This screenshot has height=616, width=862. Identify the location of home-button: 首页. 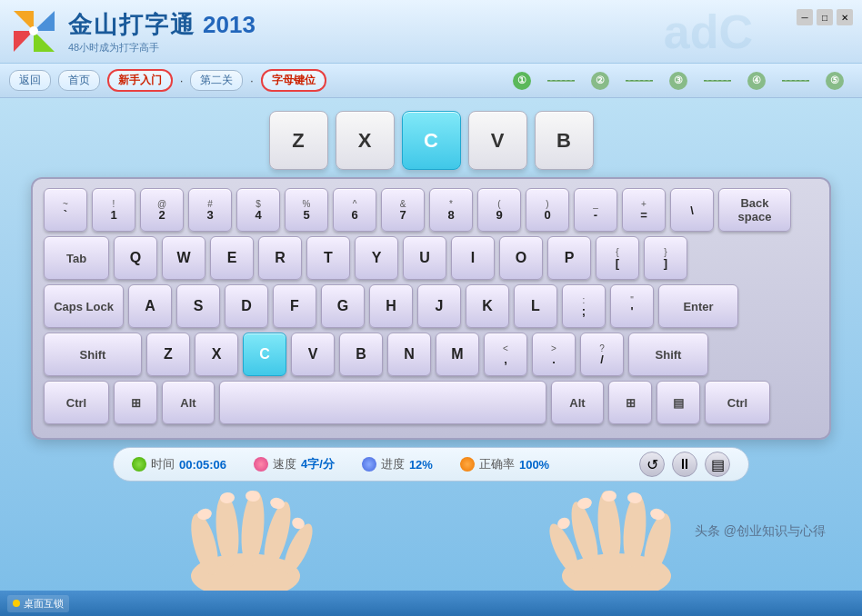
(79, 80).